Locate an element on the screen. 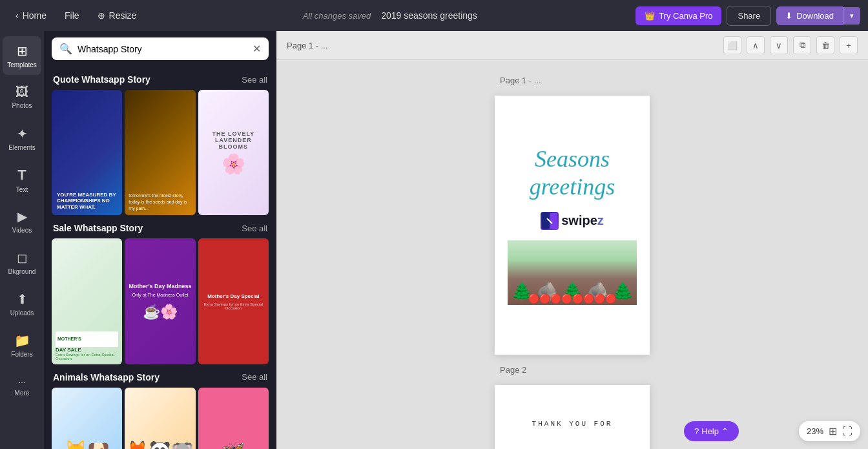  swipez-name: swipez is located at coordinates (583, 221).